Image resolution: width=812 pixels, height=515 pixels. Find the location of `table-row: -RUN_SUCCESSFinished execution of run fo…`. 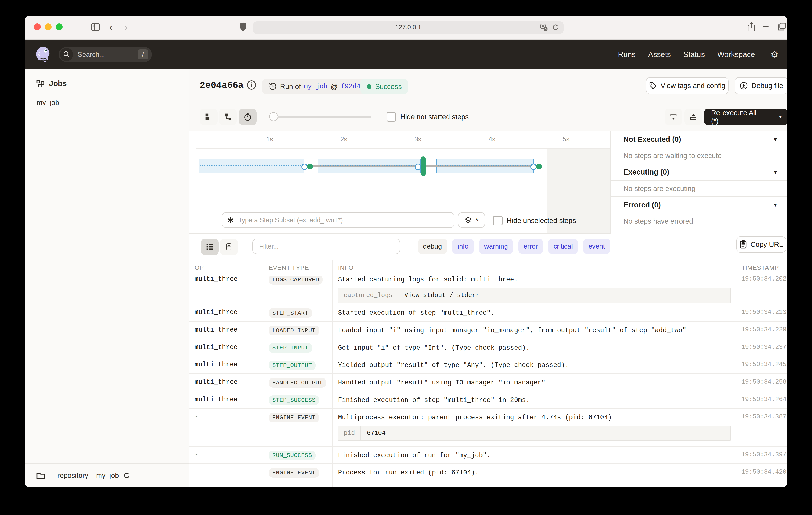

table-row: -RUN_SUCCESSFinished execution of run fo… is located at coordinates (488, 455).